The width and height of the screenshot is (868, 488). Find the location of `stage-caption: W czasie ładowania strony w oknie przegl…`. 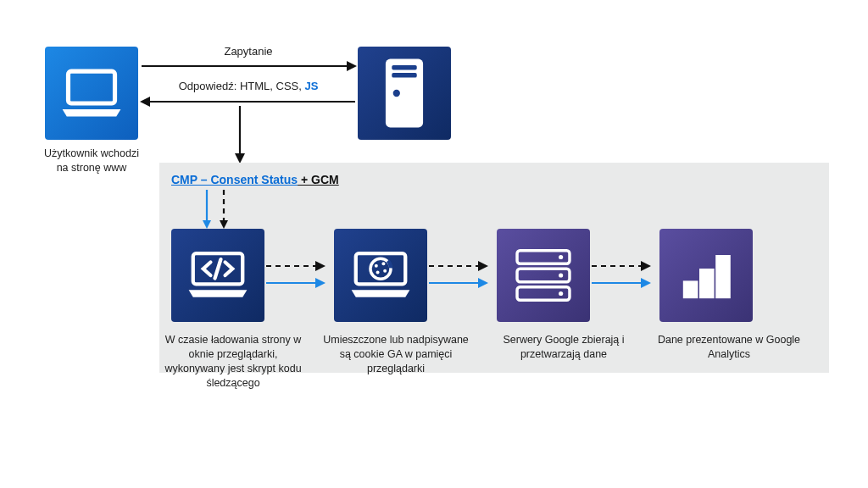

stage-caption: W czasie ładowania strony w oknie przegl… is located at coordinates (233, 362).